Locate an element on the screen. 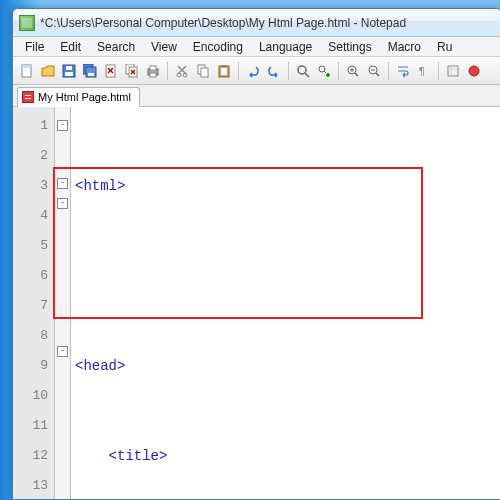 This screenshot has height=500, width=500. line-number: 1 is located at coordinates (30, 126).